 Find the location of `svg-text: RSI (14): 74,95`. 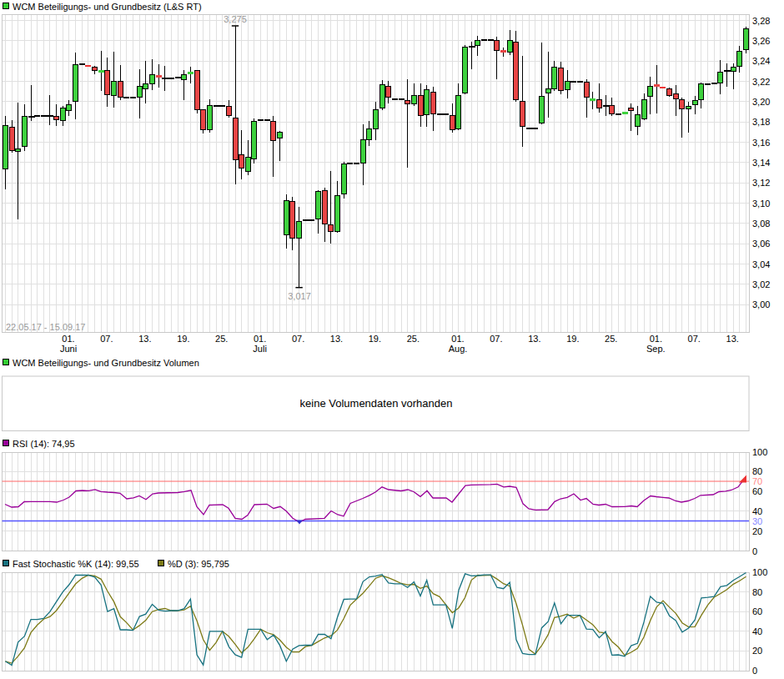

svg-text: RSI (14): 74,95 is located at coordinates (43, 444).